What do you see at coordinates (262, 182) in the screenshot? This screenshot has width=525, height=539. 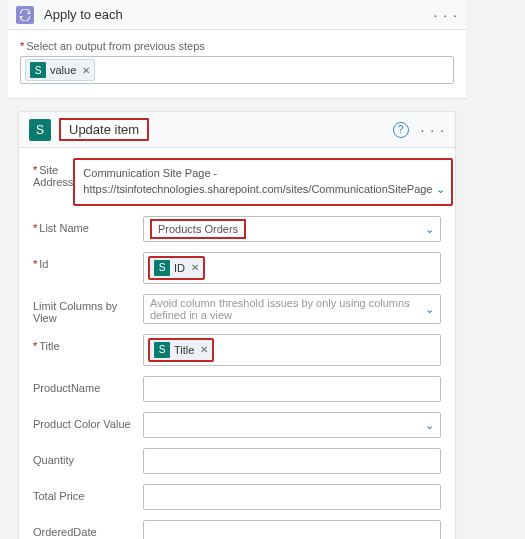 I see `site-address-input: Communication Site Page - https://tsinfo…` at bounding box center [262, 182].